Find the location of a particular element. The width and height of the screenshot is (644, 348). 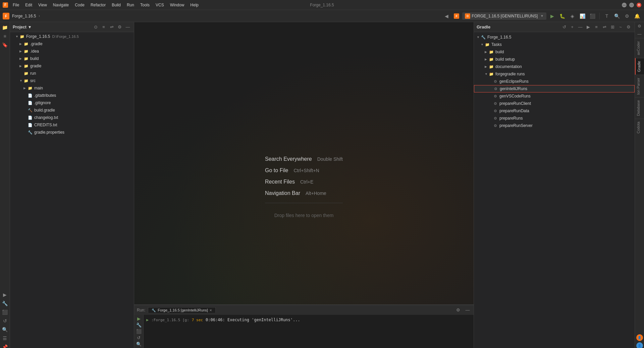

right-tab-gradle: Gradle is located at coordinates (639, 66).